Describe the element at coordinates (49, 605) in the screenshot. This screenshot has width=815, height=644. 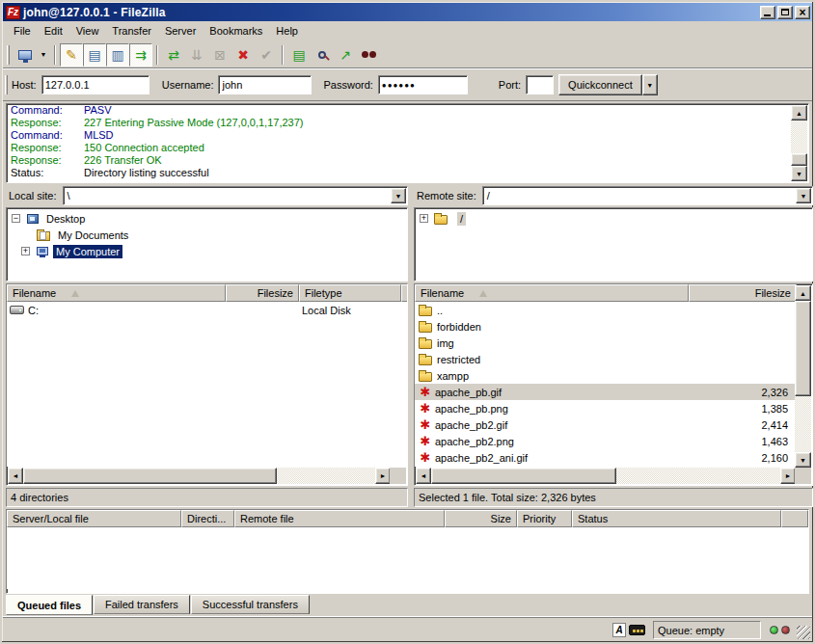
I see `tab-queued-files: Queued files` at that location.